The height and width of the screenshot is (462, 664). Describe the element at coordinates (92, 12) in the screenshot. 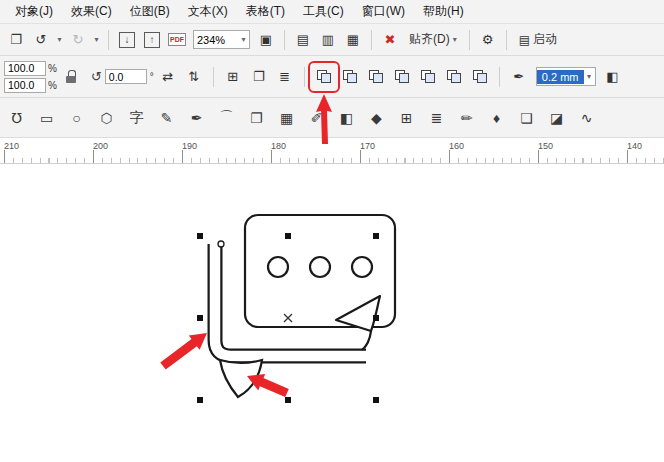

I see `menu-item-effects: 效果(C)` at that location.